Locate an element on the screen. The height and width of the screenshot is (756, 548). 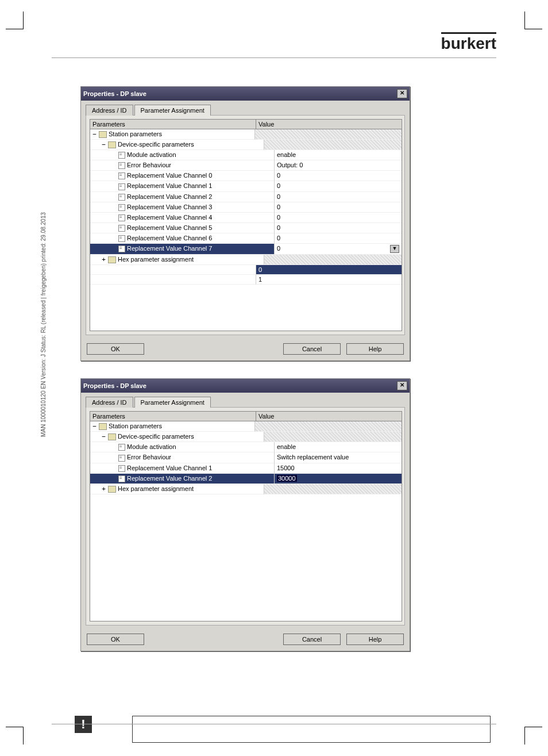
tree-row: Replacement Value Channel 20 is located at coordinates (246, 197).